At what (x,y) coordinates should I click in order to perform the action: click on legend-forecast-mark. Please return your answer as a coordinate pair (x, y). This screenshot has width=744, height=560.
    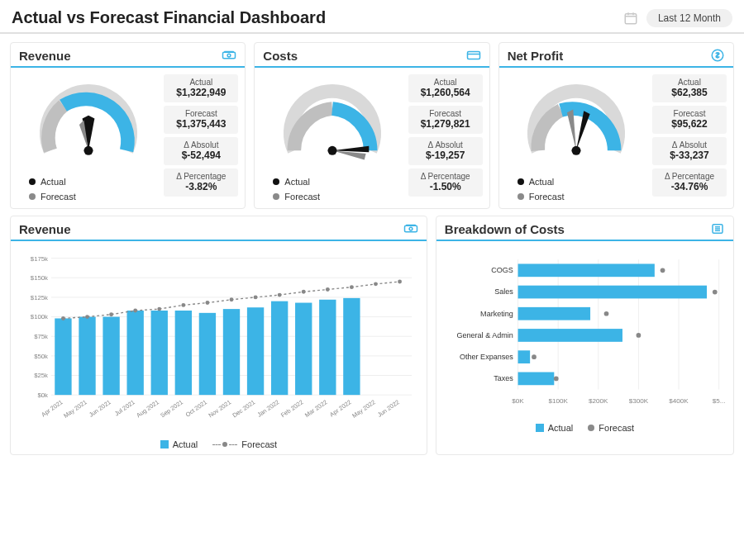
    Looking at the image, I should click on (225, 444).